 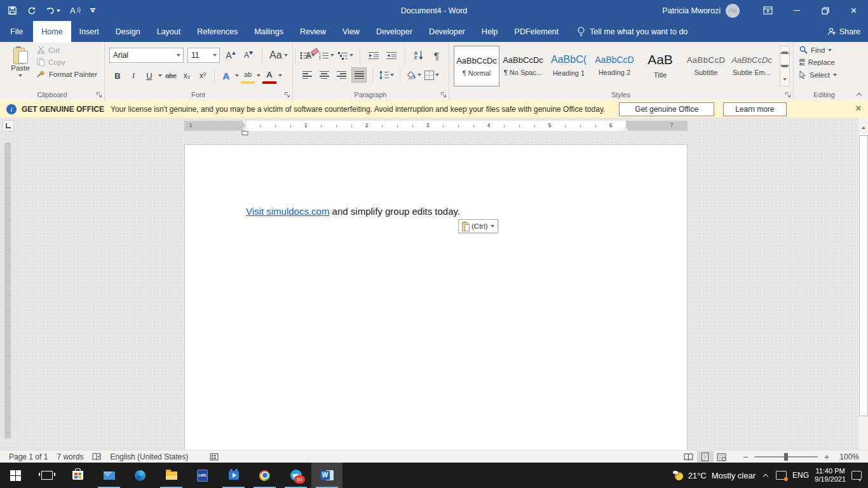 What do you see at coordinates (745, 457) in the screenshot?
I see `zoom-out-icon: −` at bounding box center [745, 457].